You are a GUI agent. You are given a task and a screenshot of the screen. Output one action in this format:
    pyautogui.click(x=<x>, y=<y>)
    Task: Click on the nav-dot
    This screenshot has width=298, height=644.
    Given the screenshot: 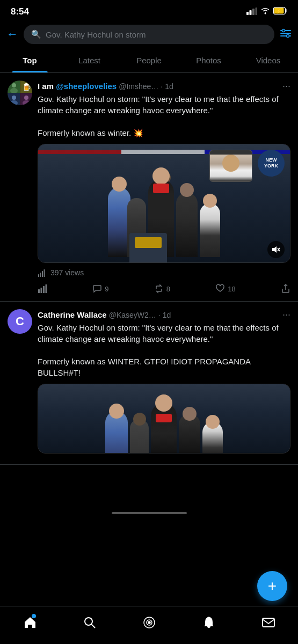 What is the action you would take?
    pyautogui.click(x=34, y=616)
    